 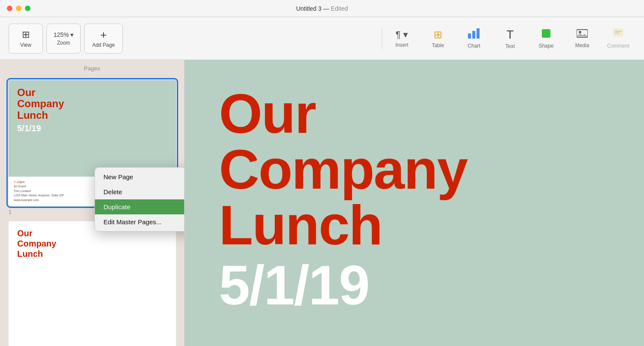 What do you see at coordinates (474, 46) in the screenshot?
I see `chart-label: Chart` at bounding box center [474, 46].